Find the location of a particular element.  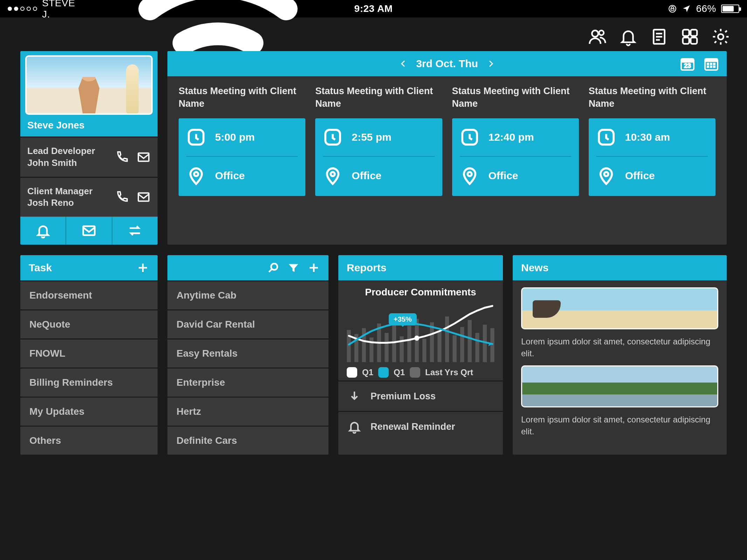

producer-commitments-chart: +35% is located at coordinates (421, 333).